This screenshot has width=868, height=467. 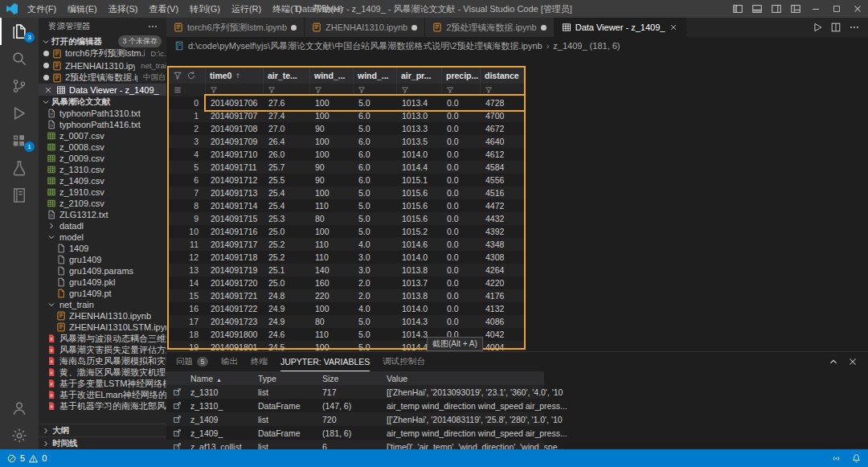 What do you see at coordinates (19, 408) in the screenshot?
I see `activity-account` at bounding box center [19, 408].